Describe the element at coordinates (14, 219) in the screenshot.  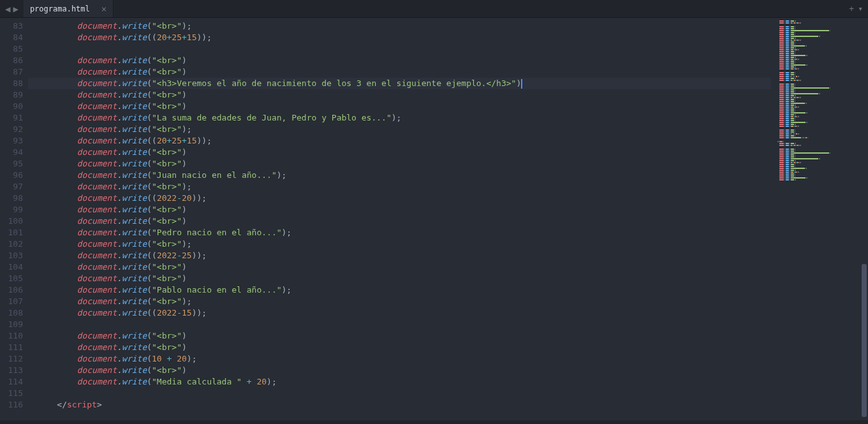
I see `line-number-gutter: 8384858687888990919293949596979899100101…` at that location.